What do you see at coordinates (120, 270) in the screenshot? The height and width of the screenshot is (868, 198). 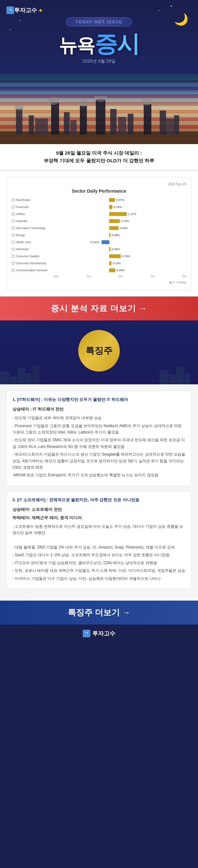 I see `bar-area: 0.40%` at bounding box center [120, 270].